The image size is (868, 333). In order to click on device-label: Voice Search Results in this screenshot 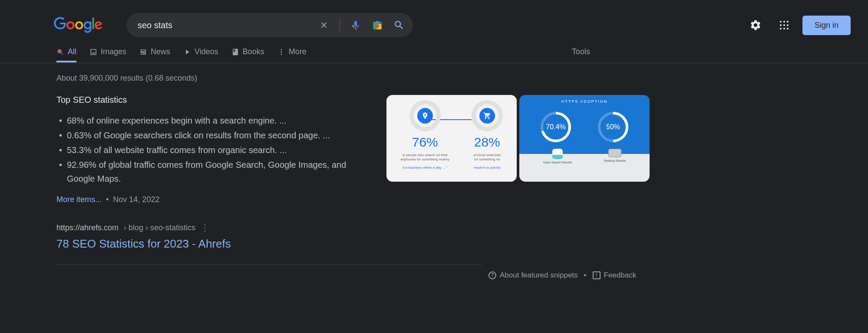, I will do `click(558, 162)`.